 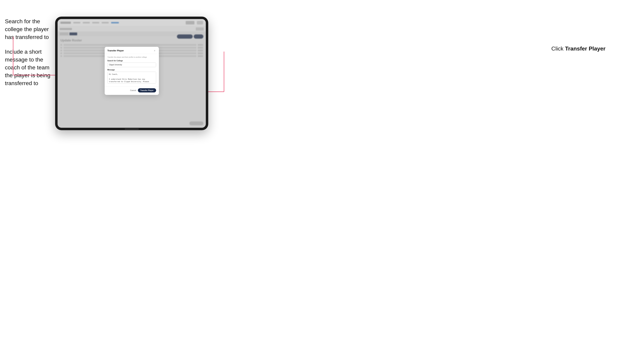 What do you see at coordinates (132, 78) in the screenshot?
I see `message-textarea: Hi Coach, I understand Chris Robertson h…` at bounding box center [132, 78].